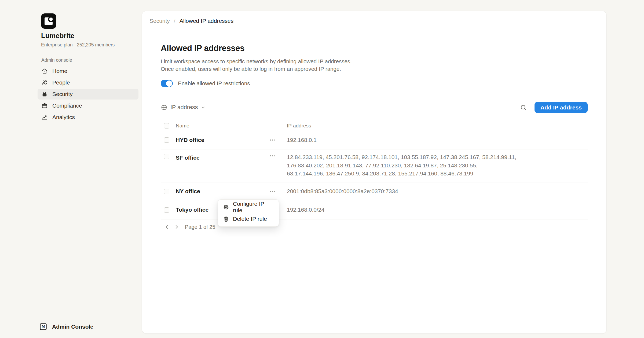 This screenshot has width=644, height=338. I want to click on home-icon, so click(45, 71).